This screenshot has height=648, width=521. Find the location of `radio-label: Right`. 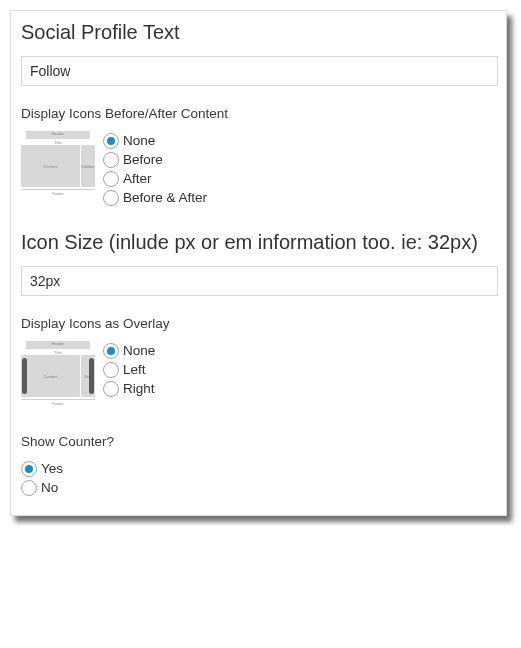

radio-label: Right is located at coordinates (139, 388).